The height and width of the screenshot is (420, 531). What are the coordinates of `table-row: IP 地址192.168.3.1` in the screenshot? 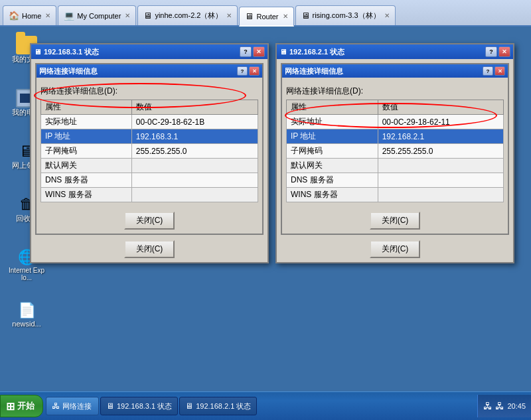 It's located at (150, 137).